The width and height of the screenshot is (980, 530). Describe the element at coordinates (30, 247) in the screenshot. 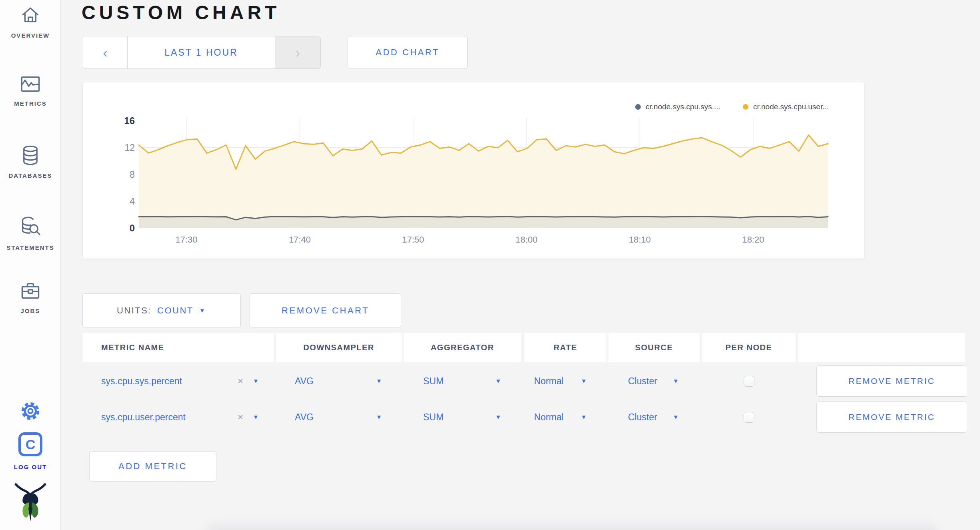

I see `sidebar-item-label: STATEMENTS` at that location.